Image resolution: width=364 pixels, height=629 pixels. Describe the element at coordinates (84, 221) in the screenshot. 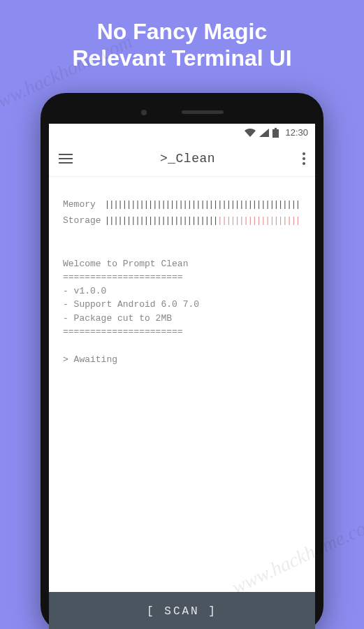

I see `storage-label: Storage` at that location.